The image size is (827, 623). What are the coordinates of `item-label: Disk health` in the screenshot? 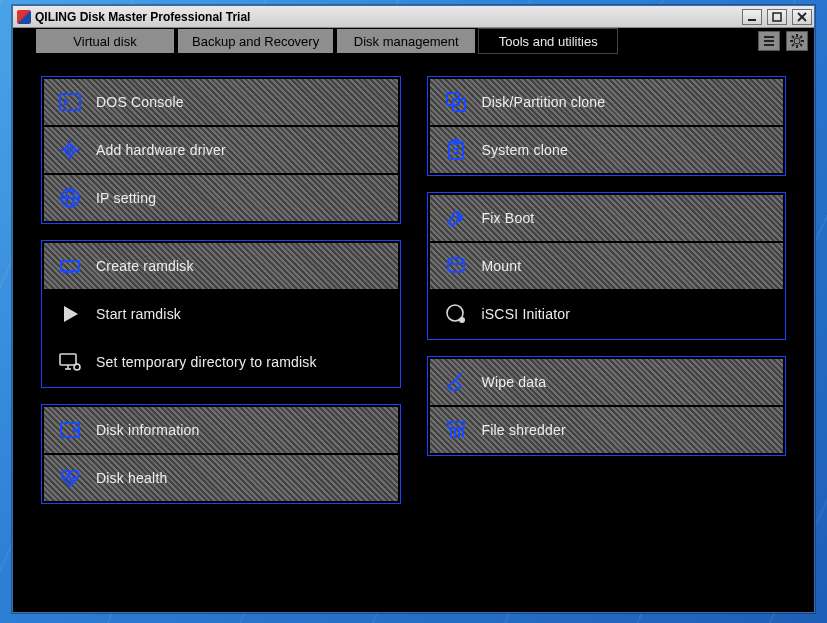 It's located at (132, 478).